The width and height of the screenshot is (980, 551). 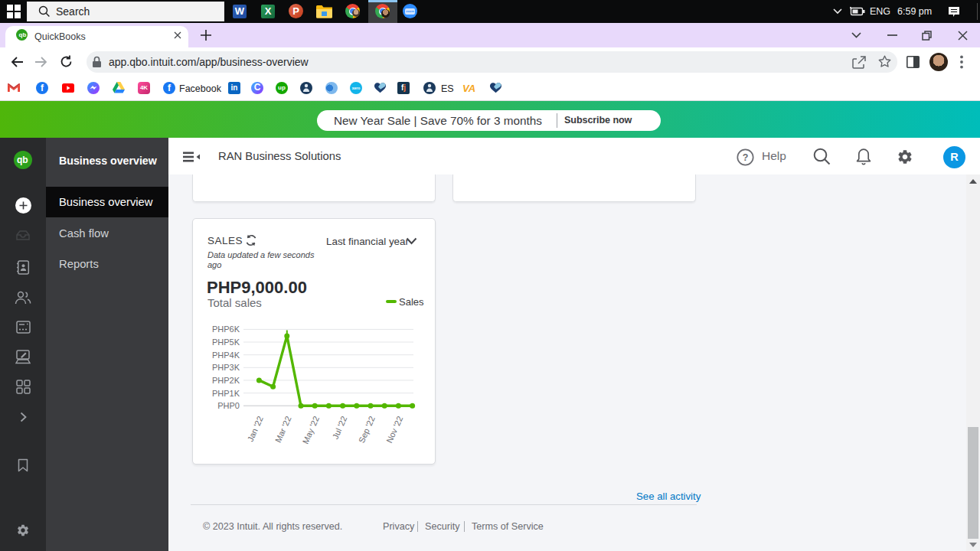 I want to click on svg-text: PHP6K, so click(x=227, y=329).